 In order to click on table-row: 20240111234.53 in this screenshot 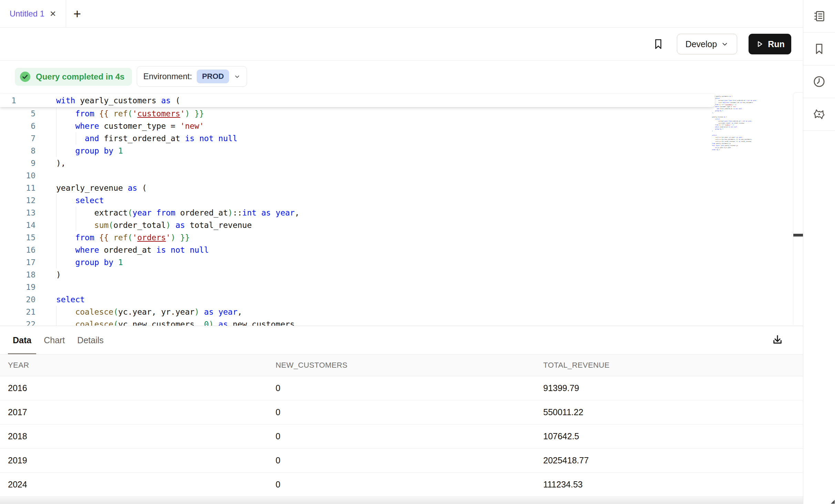, I will do `click(402, 485)`.